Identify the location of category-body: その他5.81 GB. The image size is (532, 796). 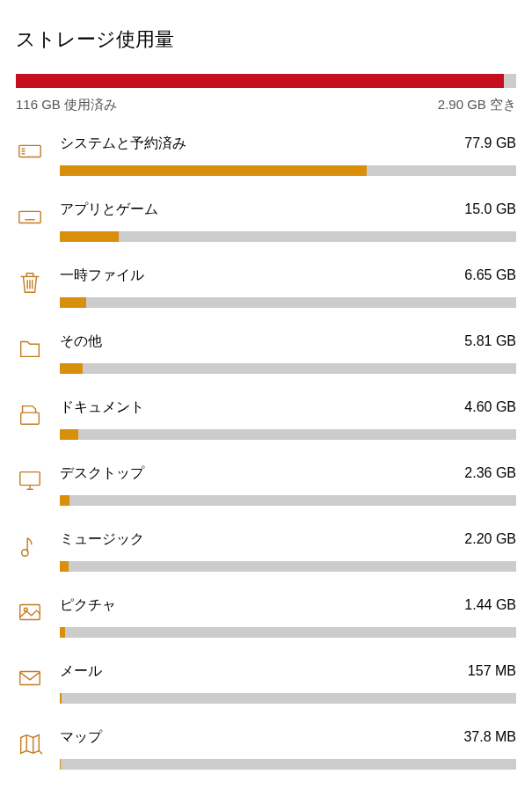
(288, 354).